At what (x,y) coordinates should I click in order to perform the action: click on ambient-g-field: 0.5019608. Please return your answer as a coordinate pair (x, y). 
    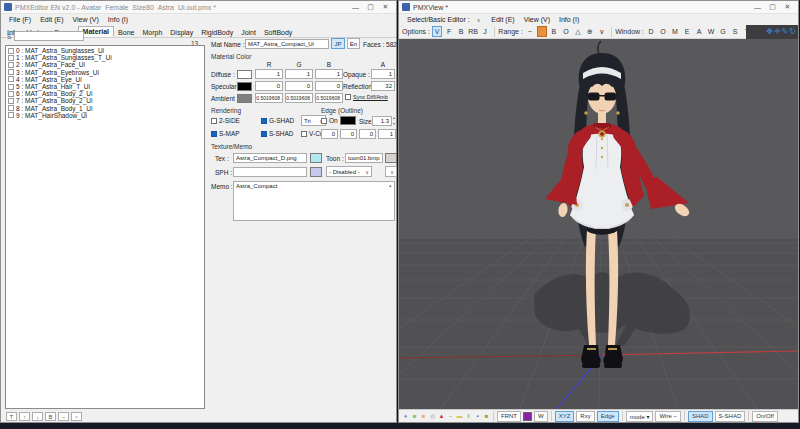
    Looking at the image, I should click on (299, 98).